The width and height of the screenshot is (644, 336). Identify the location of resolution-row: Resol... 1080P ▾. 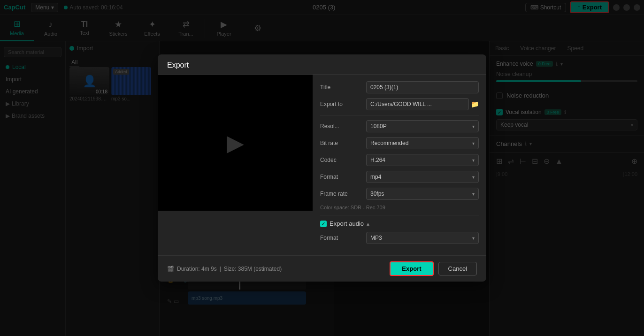
(399, 126).